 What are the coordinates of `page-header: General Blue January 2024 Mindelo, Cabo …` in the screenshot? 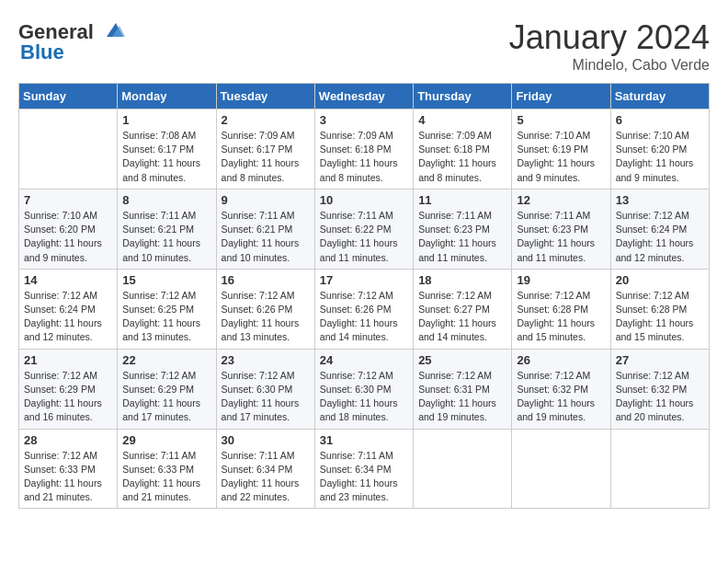 It's located at (364, 46).